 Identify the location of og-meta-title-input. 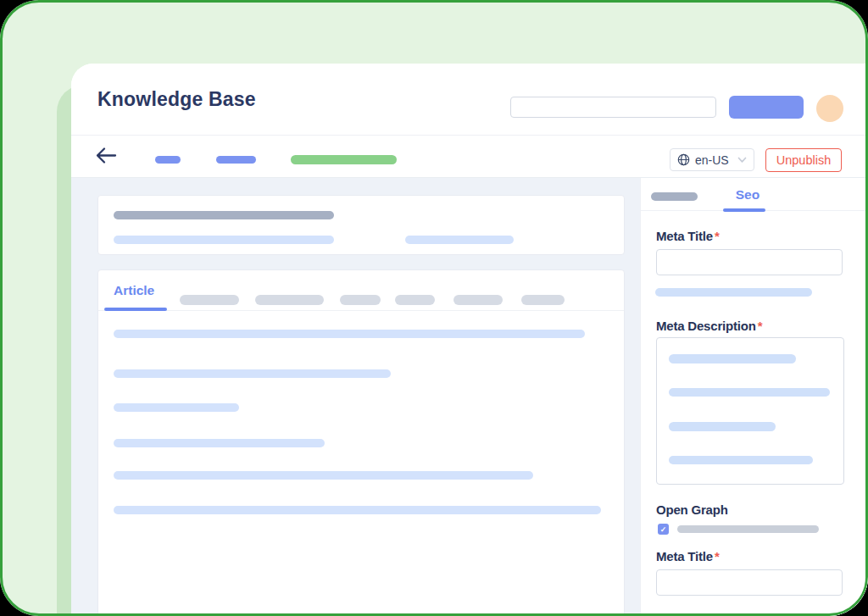
(749, 583).